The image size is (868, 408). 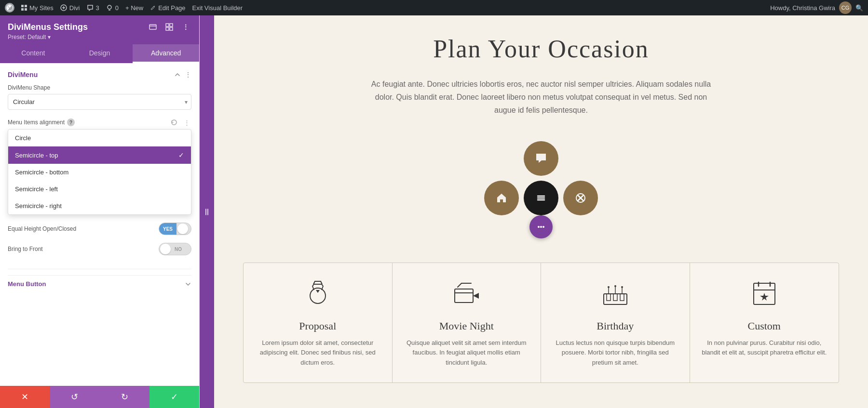 I want to click on panel-content: DiviMenu ⋮ DiviMenu Shape, so click(x=99, y=182).